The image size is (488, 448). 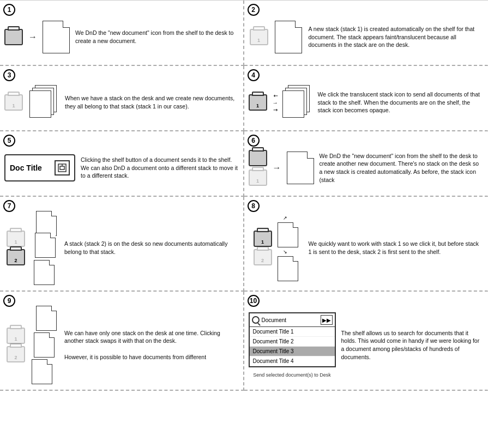 I want to click on stack-num-7a: 1, so click(x=15, y=242).